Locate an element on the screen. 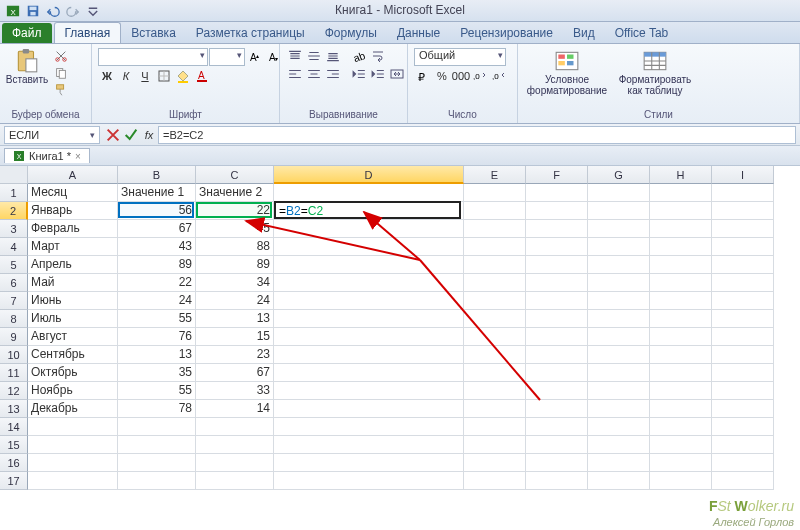 This screenshot has width=800, height=530. cell: Январь is located at coordinates (73, 211).